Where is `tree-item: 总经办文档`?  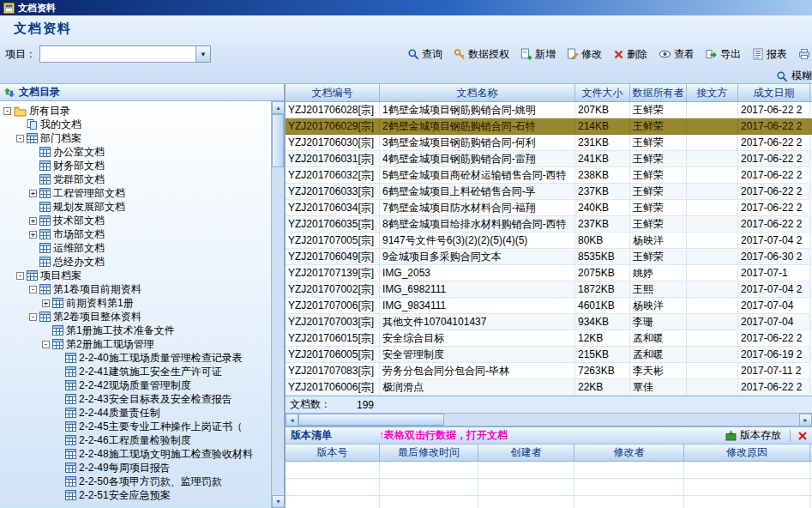
tree-item: 总经办文档 is located at coordinates (135, 262).